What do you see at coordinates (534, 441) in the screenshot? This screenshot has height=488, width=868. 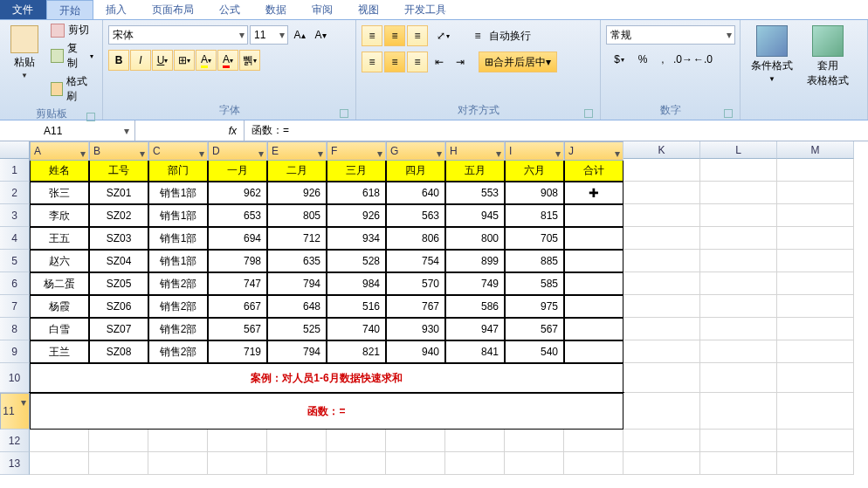 I see `cell-I` at bounding box center [534, 441].